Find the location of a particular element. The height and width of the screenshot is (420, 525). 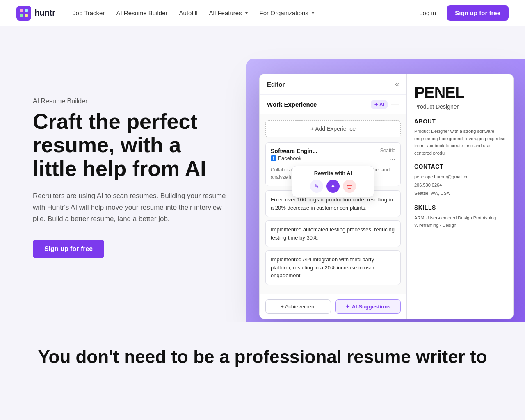

resume-skills-text: ARM · User-centered Design Prototyping ·… is located at coordinates (460, 221).